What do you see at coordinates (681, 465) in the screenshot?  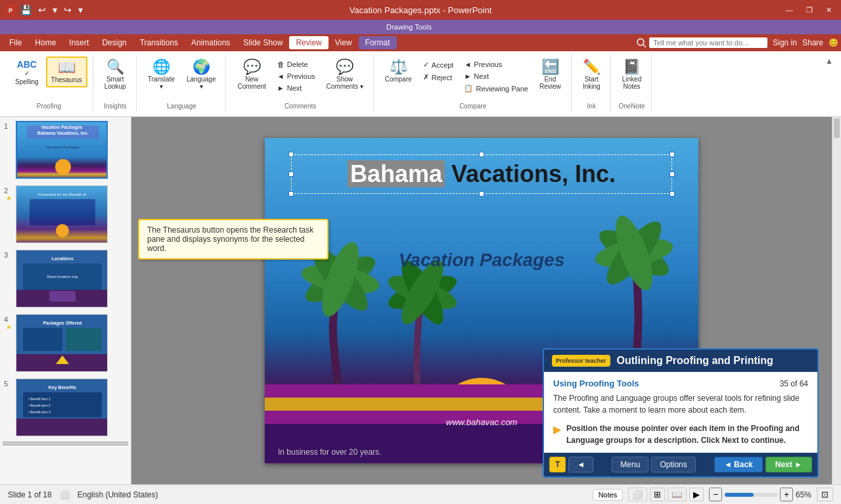 I see `tutorial-controls: T ◄ Menu Options ◄ Back Next ►` at bounding box center [681, 465].